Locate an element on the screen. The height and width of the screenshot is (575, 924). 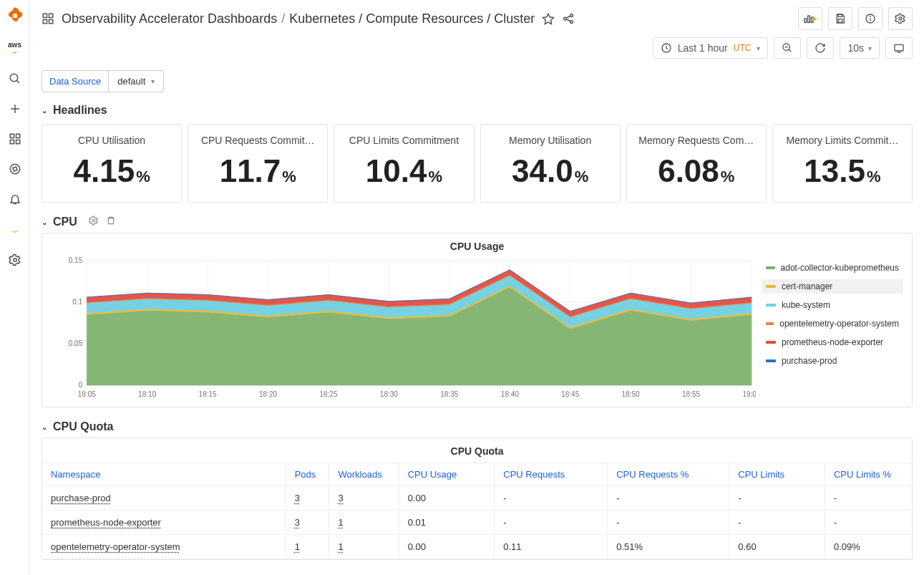
cell-namespace: opentelemetry-operator-system is located at coordinates (164, 547).